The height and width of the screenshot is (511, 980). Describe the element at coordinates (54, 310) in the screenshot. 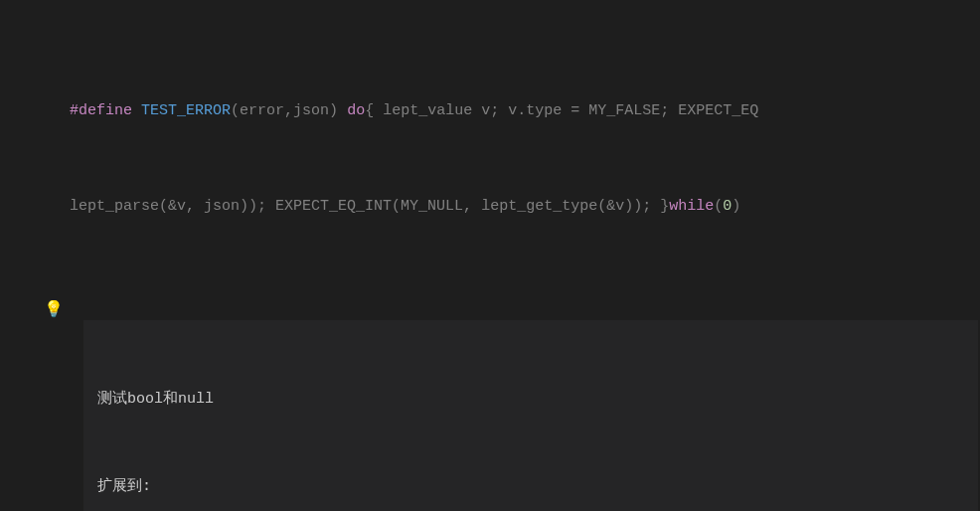

I see `lightbulb-icon: 💡` at that location.